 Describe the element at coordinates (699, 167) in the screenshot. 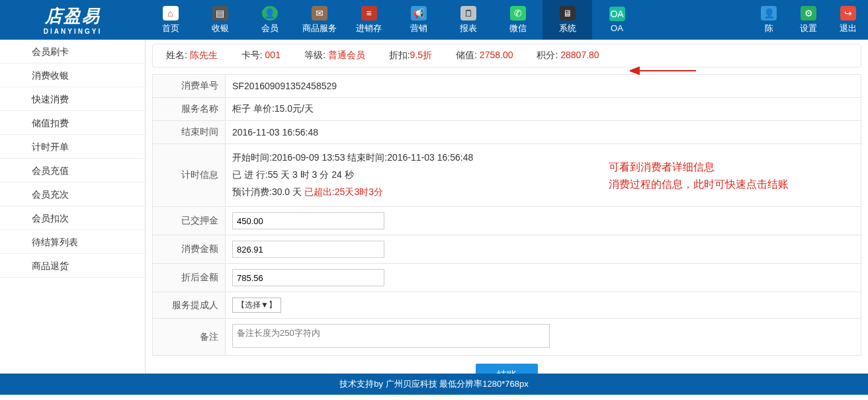

I see `annotation-line1: 可看到消费者详细信息` at that location.